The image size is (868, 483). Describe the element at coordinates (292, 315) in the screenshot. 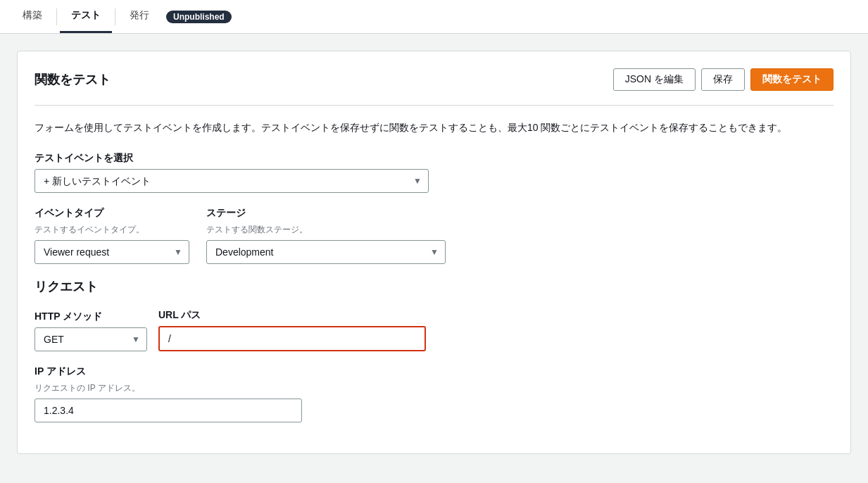

I see `url-path-label: URL パス` at that location.